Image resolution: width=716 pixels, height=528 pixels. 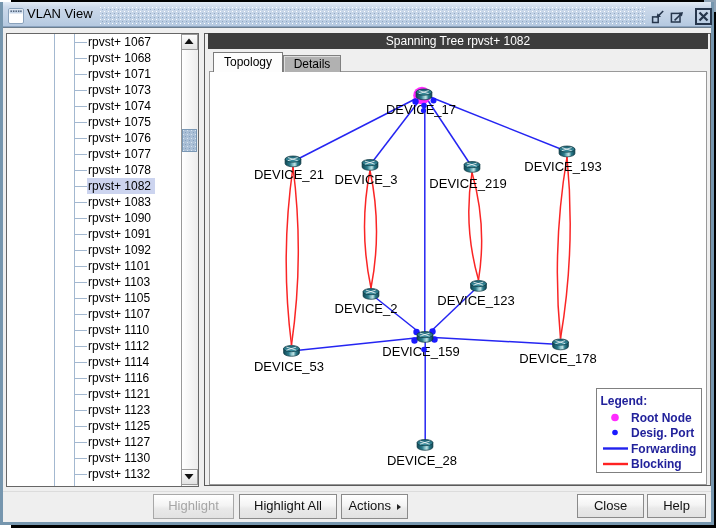 I want to click on svg-text: rpvst+ 1116, so click(x=119, y=378).